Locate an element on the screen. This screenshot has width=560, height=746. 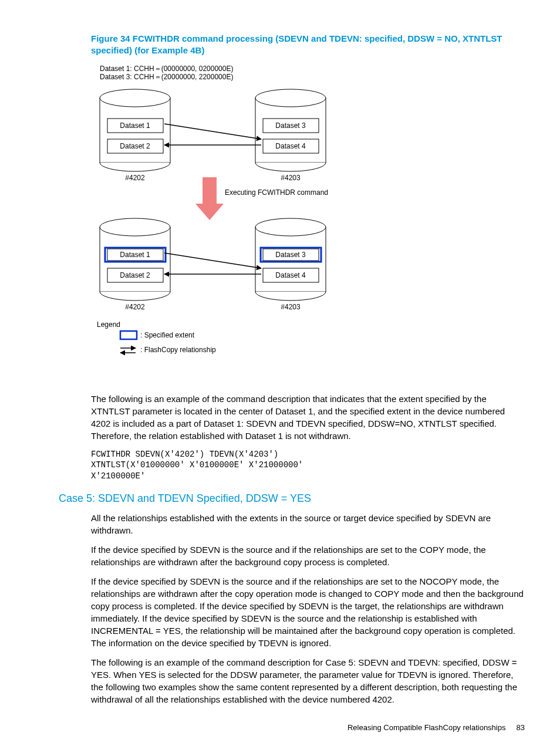
diagram-header-2: Dataset 3: CCHH＝(20000000, 2200000E) is located at coordinates (167, 77).